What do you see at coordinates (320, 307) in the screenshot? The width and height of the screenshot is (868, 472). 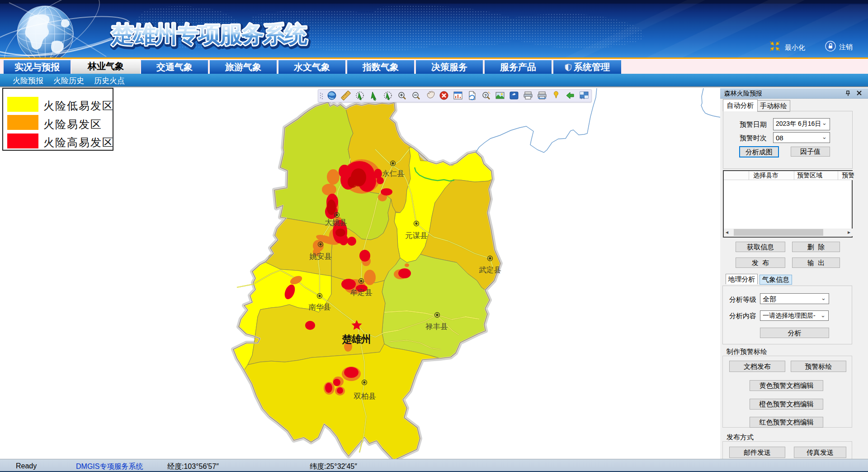 I see `svg-text: 南华县` at bounding box center [320, 307].